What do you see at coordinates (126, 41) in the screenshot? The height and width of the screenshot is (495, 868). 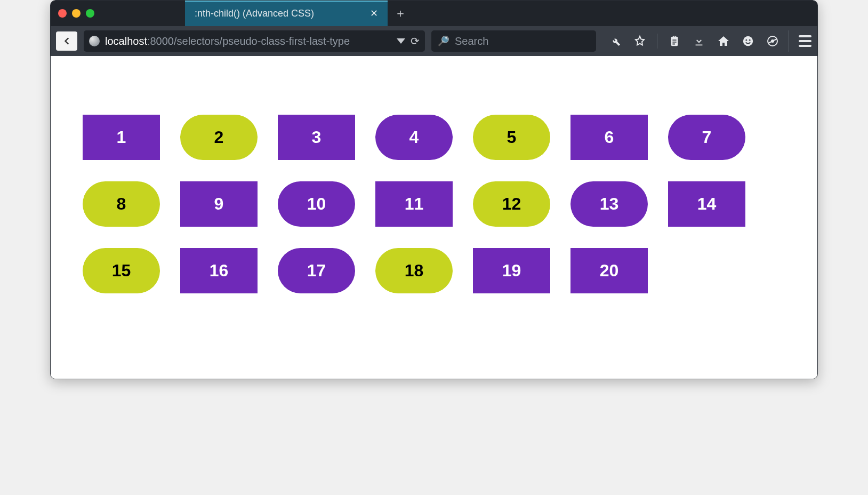 I see `url-host: localhost` at bounding box center [126, 41].